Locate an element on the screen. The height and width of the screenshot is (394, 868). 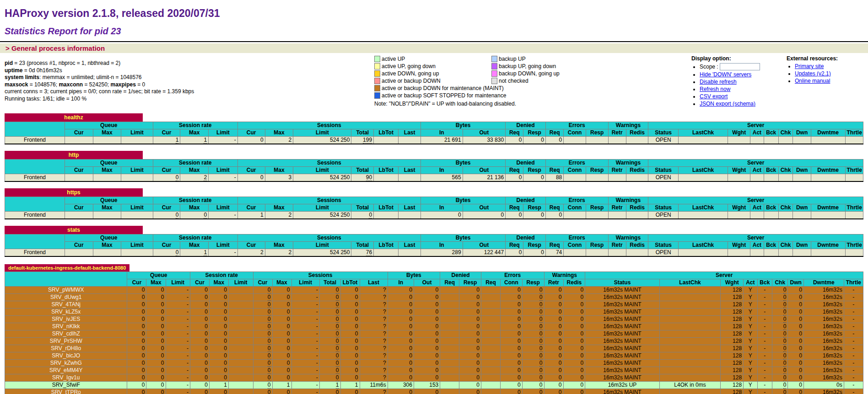
server-link: SRV_pWMWX is located at coordinates (66, 290).